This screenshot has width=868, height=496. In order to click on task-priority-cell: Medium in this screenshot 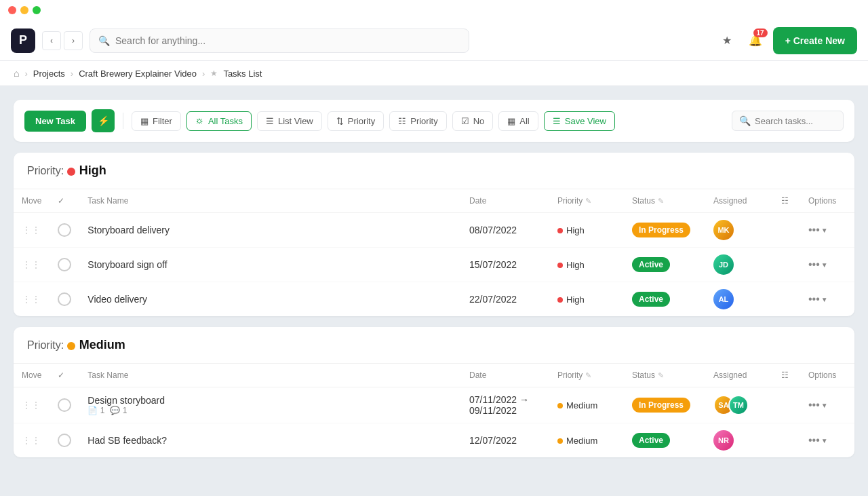, I will do `click(587, 406)`.